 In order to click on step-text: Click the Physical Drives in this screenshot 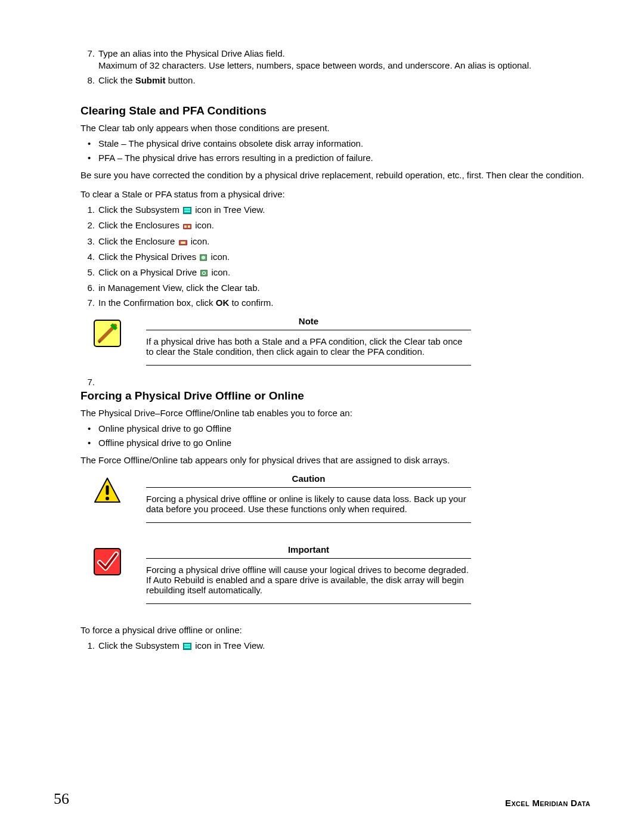, I will do `click(148, 256)`.